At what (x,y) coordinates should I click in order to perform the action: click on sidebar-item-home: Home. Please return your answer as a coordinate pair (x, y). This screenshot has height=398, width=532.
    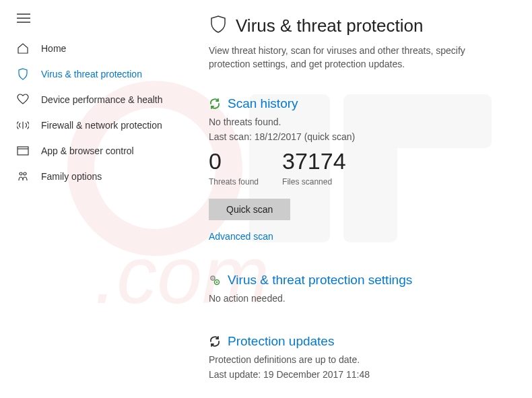
    Looking at the image, I should click on (93, 48).